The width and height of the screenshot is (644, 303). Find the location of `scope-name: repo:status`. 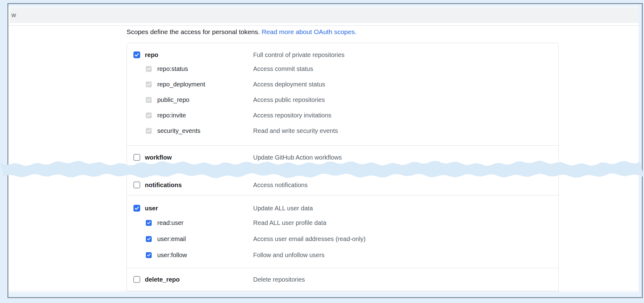

scope-name: repo:status is located at coordinates (172, 69).